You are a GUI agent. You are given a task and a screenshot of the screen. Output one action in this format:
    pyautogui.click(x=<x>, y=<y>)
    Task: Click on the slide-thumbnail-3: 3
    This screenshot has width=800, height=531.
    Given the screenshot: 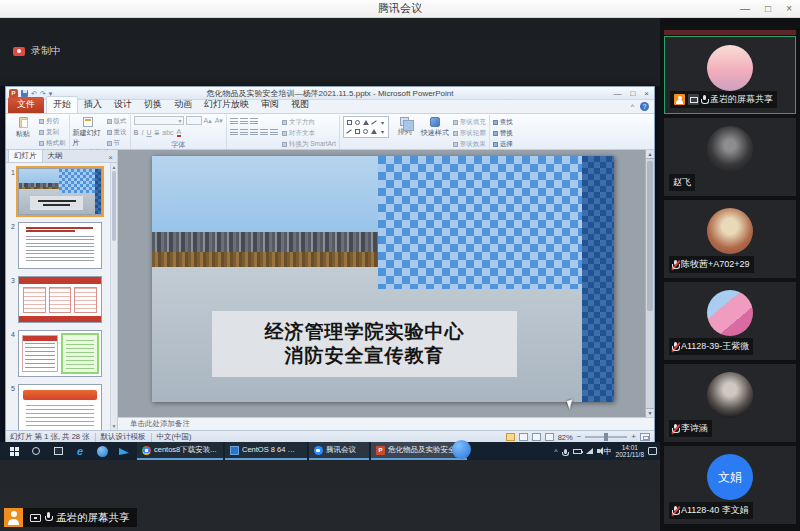 What is the action you would take?
    pyautogui.click(x=58, y=300)
    